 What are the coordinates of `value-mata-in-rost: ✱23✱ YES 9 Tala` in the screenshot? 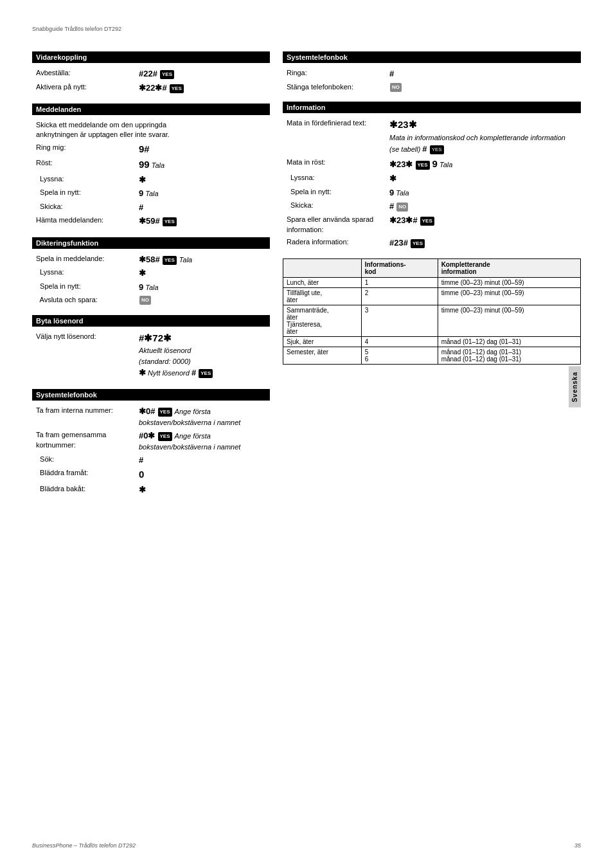 It's located at (483, 165).